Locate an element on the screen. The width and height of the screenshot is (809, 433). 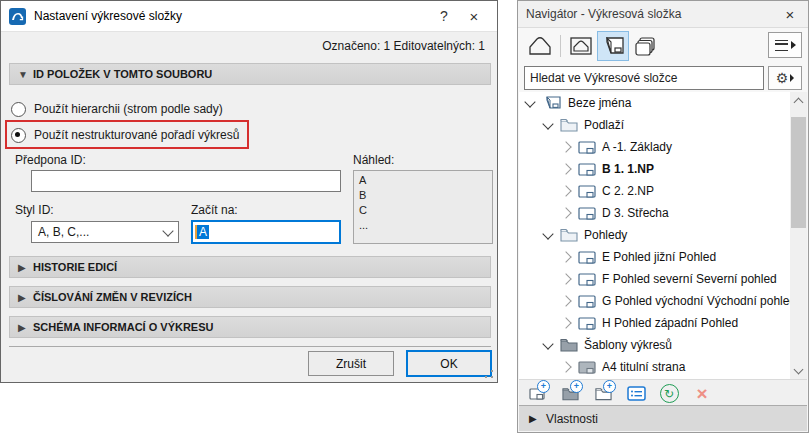
section-revisions-header: ▶ ČÍSLOVÁNÍ ZMĚN V REVIZÍCH is located at coordinates (250, 297).